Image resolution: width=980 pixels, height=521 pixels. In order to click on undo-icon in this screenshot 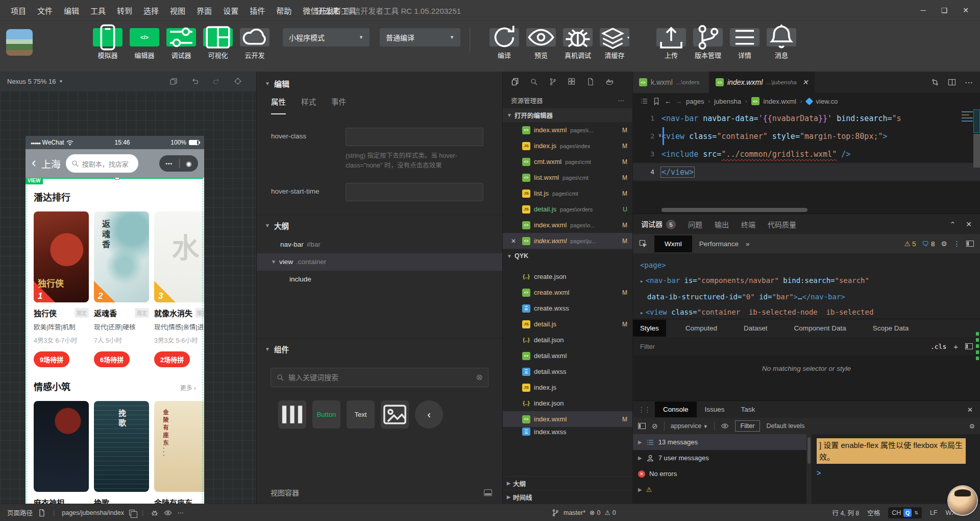, I will do `click(195, 81)`.